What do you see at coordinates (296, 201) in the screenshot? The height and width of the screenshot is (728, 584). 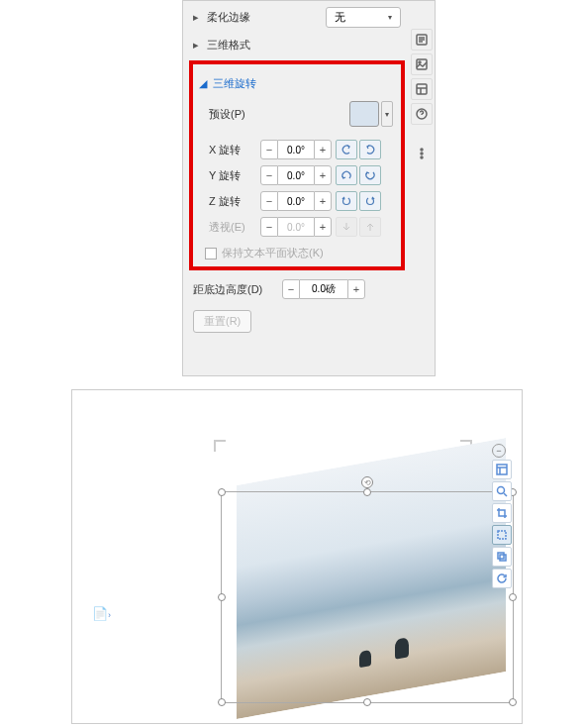 I see `z-rot-input` at bounding box center [296, 201].